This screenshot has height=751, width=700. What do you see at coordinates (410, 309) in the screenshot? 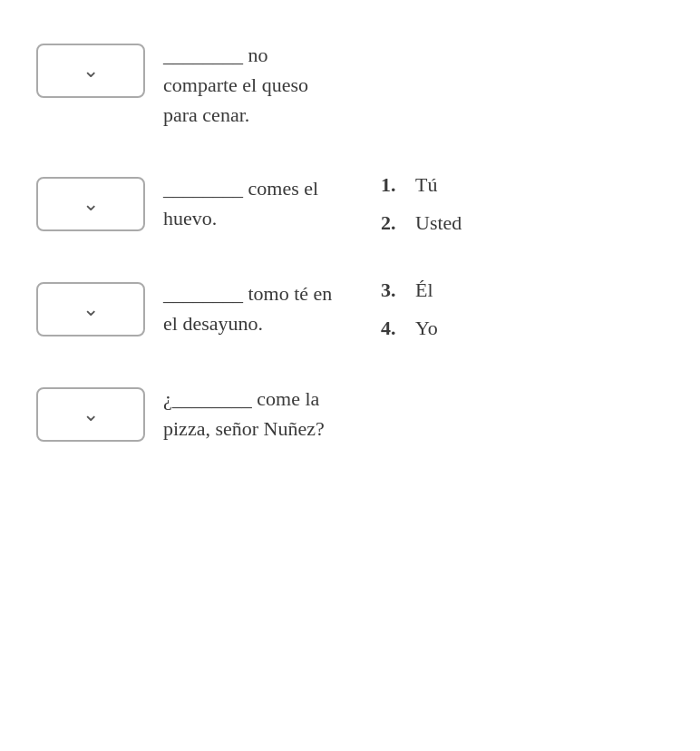
I see `options-list-q3: 3. Él 4. Yo` at bounding box center [410, 309].